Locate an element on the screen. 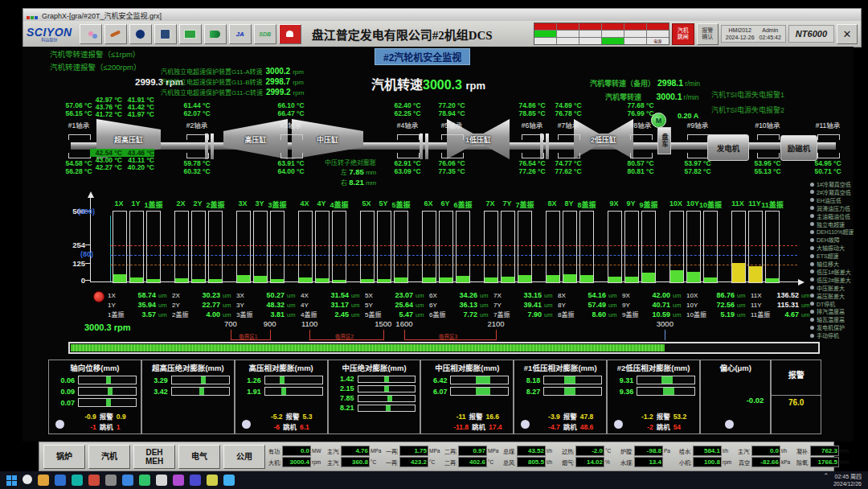  ip-expansion-left: 左 7.85 mm is located at coordinates (358, 172).